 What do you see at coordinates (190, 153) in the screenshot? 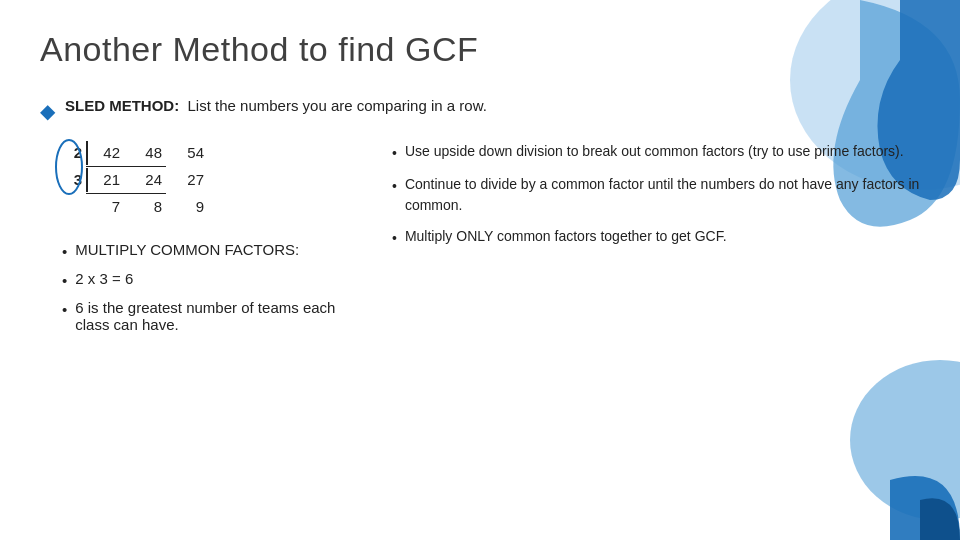
I see `num-54: 54` at bounding box center [190, 153].